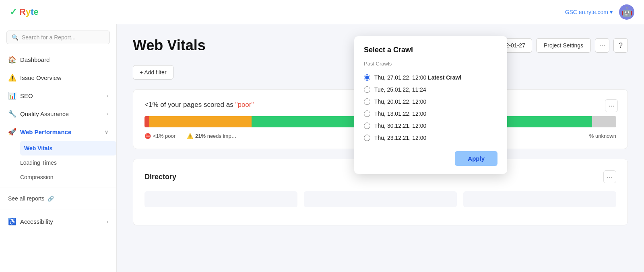  What do you see at coordinates (400, 90) in the screenshot?
I see `crawl-label-2: Tue, 25.01.22, 11:24` at bounding box center [400, 90].